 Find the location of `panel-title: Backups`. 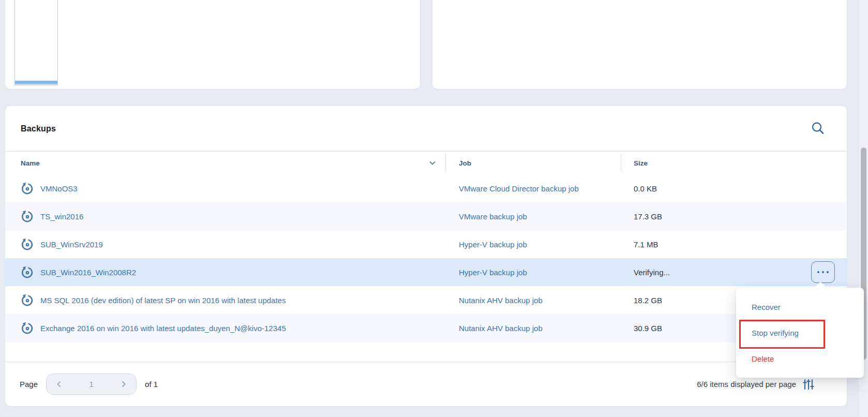

panel-title: Backups is located at coordinates (38, 129).